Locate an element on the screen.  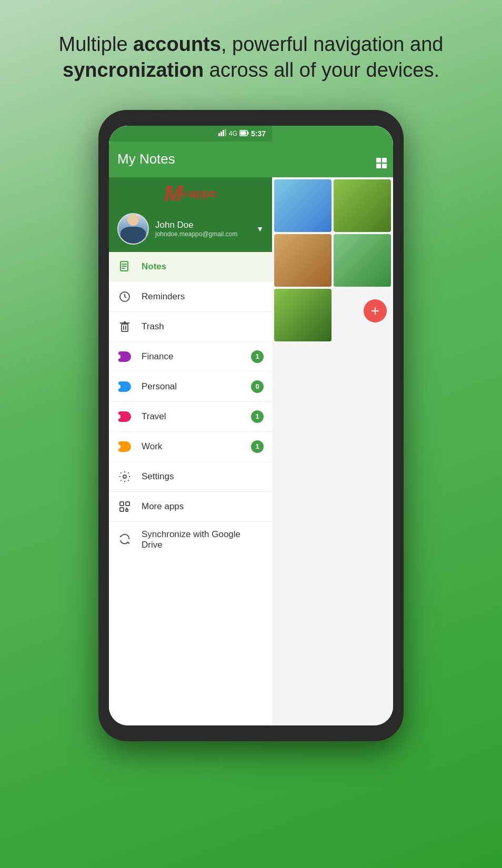
signal-icon is located at coordinates (223, 134).